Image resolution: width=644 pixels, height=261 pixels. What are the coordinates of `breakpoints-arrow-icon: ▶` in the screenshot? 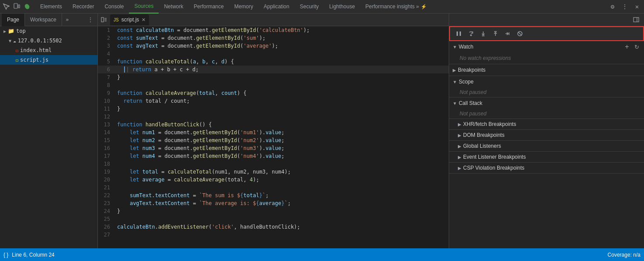 It's located at (454, 70).